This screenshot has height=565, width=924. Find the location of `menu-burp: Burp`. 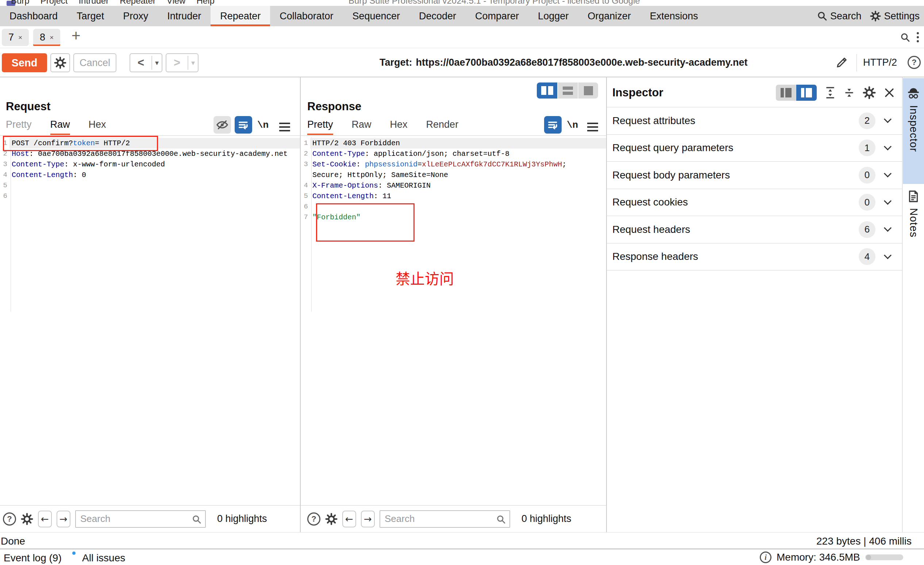

menu-burp: Burp is located at coordinates (20, 3).